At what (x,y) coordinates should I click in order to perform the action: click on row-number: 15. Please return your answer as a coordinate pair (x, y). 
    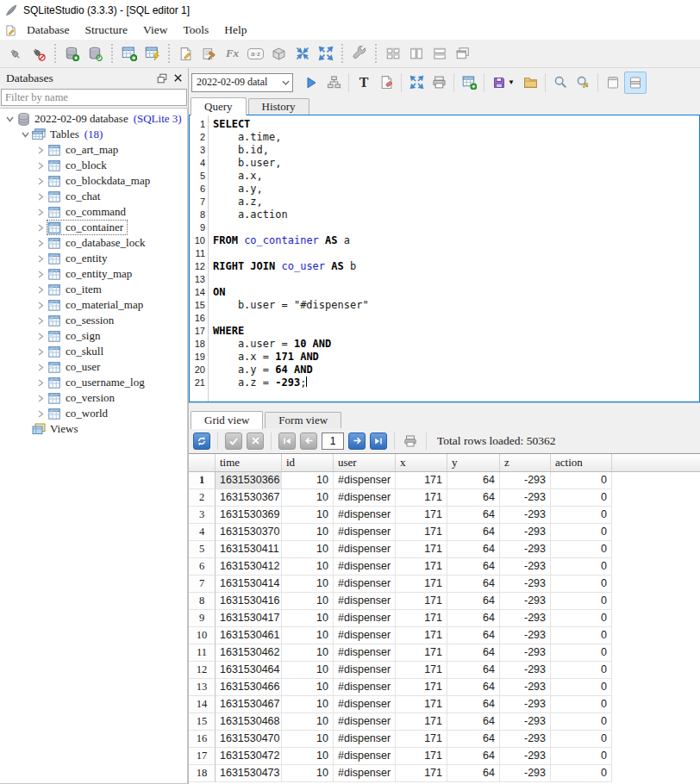
    Looking at the image, I should click on (202, 722).